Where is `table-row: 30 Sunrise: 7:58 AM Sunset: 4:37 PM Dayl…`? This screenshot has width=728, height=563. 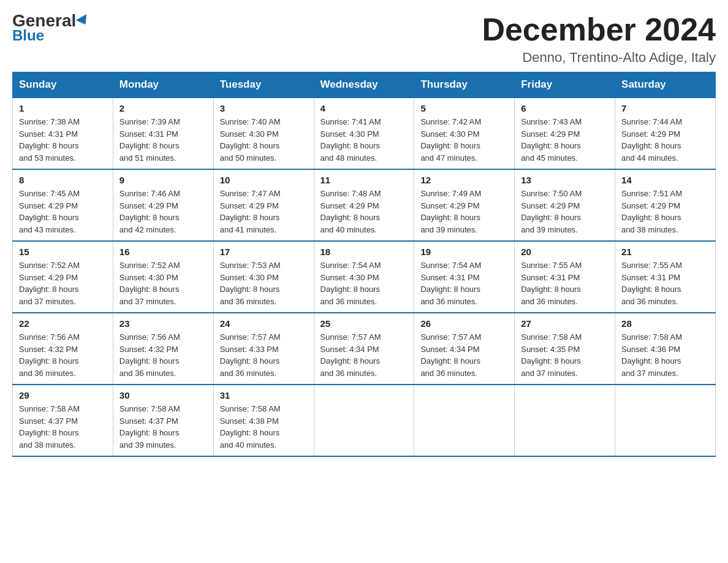 table-row: 30 Sunrise: 7:58 AM Sunset: 4:37 PM Dayl… is located at coordinates (163, 421).